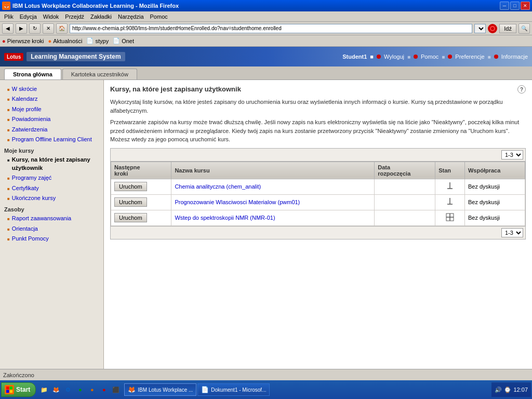 The height and width of the screenshot is (399, 532). What do you see at coordinates (75, 17) in the screenshot?
I see `menu-przejdz: Przejdź` at bounding box center [75, 17].